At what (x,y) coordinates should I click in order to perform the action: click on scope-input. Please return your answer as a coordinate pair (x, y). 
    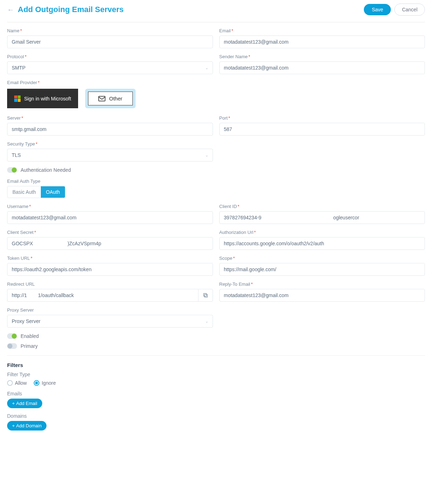
    Looking at the image, I should click on (322, 269).